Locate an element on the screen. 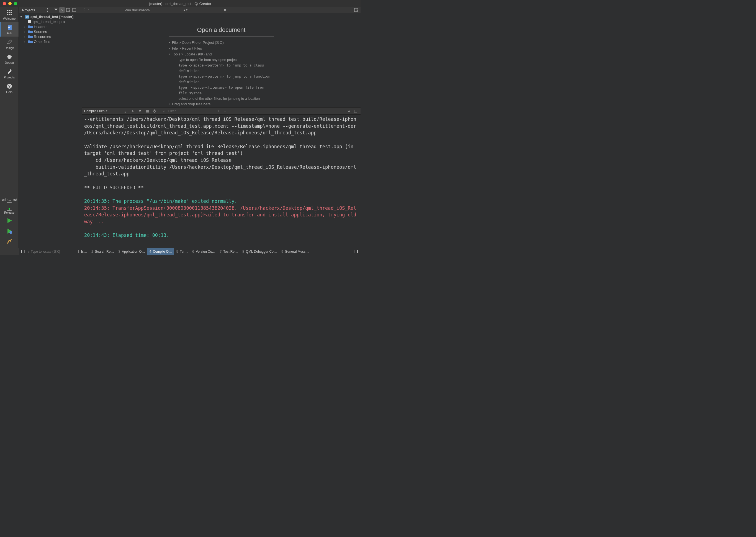 This screenshot has width=756, height=537. sort-icon is located at coordinates (126, 111).